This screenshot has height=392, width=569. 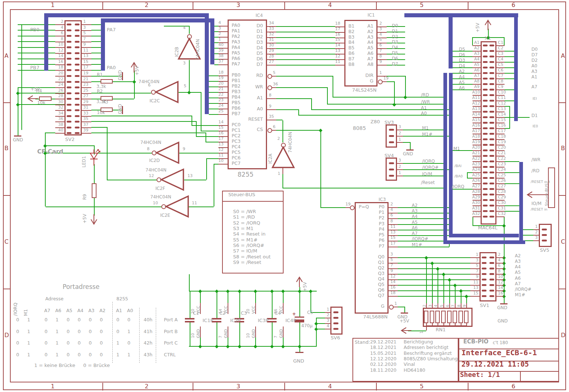 I want to click on label: IC2C, so click(x=155, y=101).